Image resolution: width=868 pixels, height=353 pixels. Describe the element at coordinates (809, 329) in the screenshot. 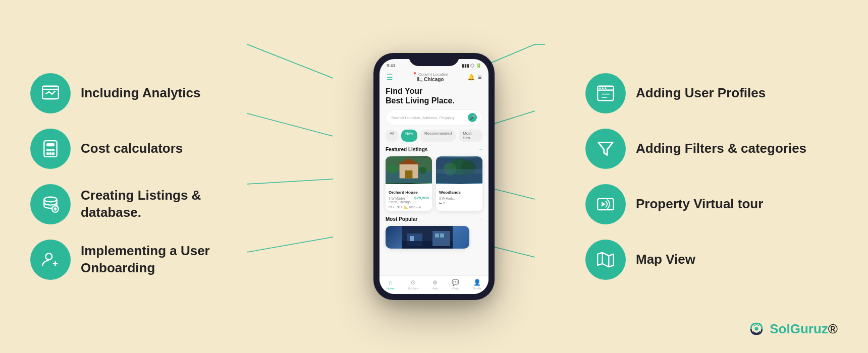

I see `logo-guruz: Guruz` at that location.